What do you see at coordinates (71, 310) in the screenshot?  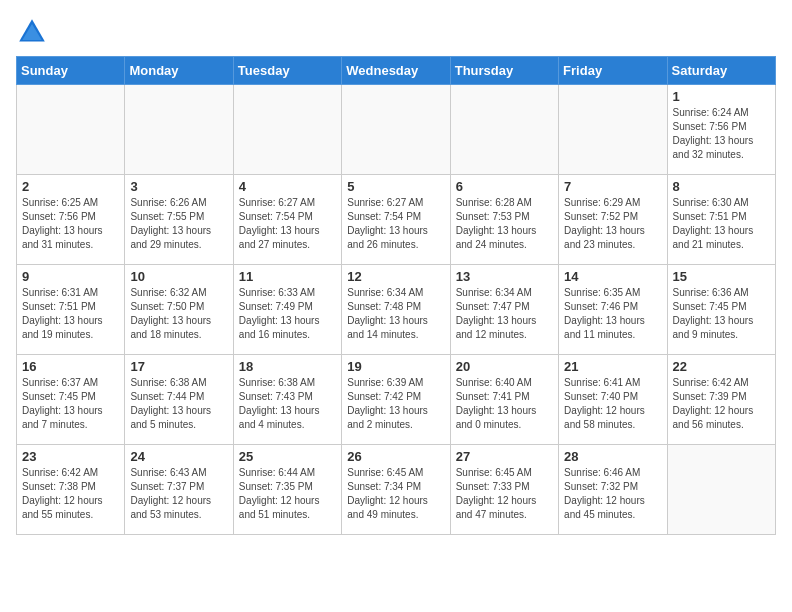 I see `calendar-cell: 9Sunrise: 6:31 AMSunset: 7:51 PMDaylight…` at bounding box center [71, 310].